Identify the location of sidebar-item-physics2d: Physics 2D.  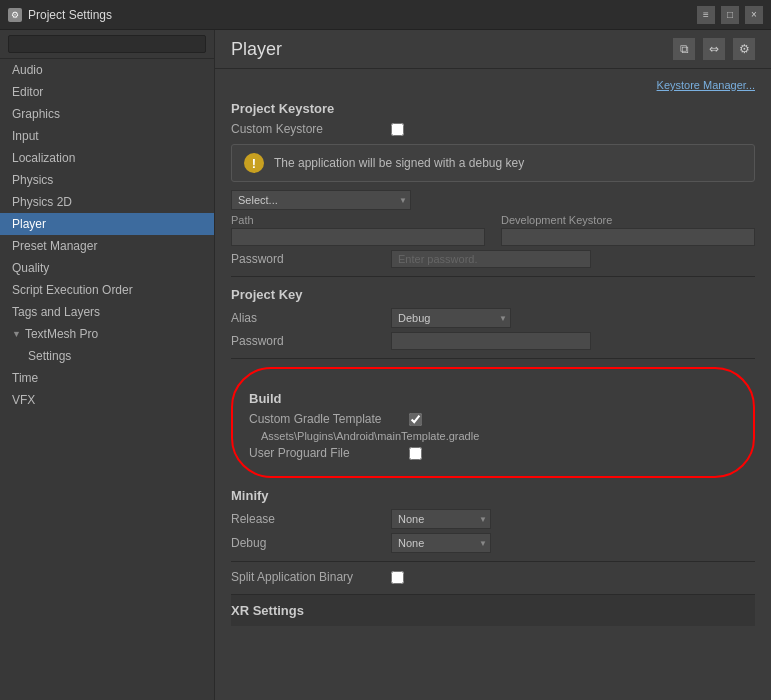
(107, 202).